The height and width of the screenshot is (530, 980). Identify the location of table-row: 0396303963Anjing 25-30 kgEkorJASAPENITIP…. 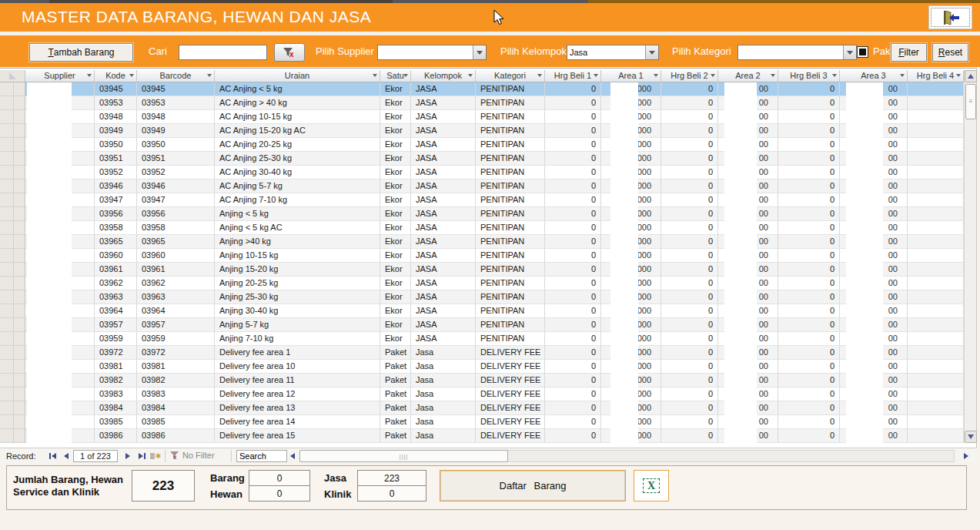
(494, 297).